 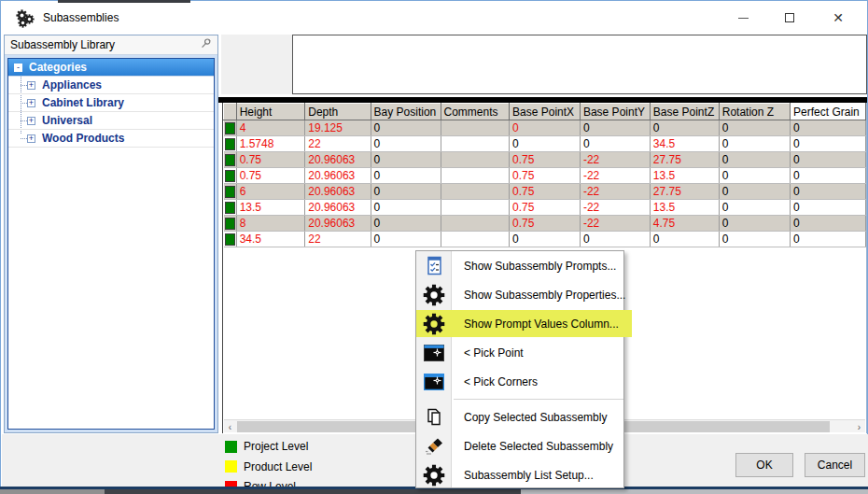 I want to click on grid-cell: 8, so click(x=271, y=224).